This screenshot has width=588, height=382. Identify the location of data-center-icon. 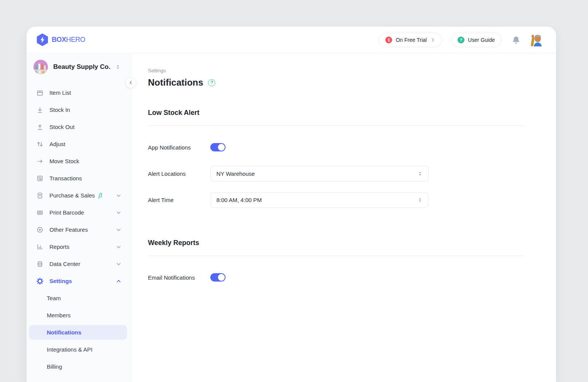
(40, 264).